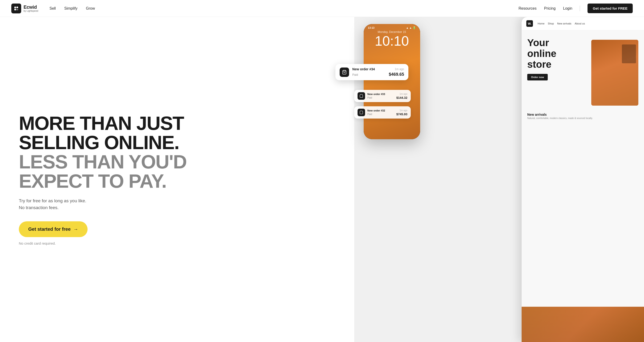 The width and height of the screenshot is (644, 342). Describe the element at coordinates (396, 74) in the screenshot. I see `notif-main-amount: $469.65` at that location.